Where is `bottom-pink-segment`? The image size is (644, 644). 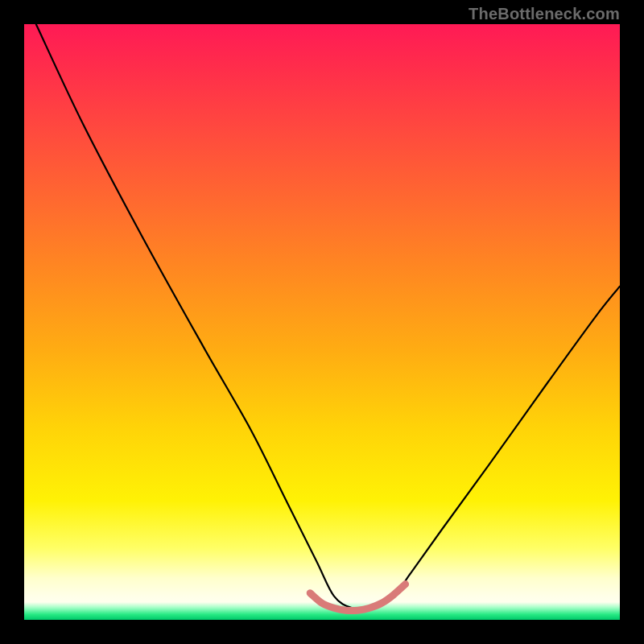
bottom-pink-segment is located at coordinates (357, 597).